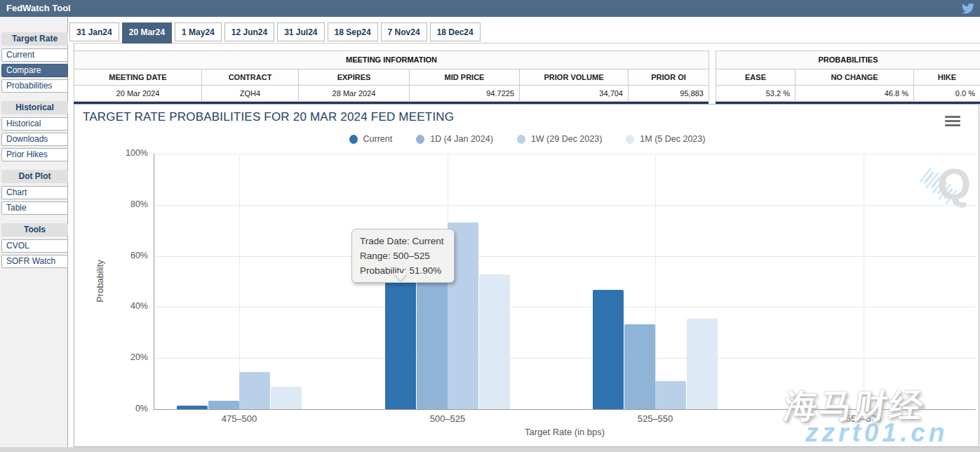 The width and height of the screenshot is (980, 452). I want to click on sidebar-item-current: Current, so click(35, 55).